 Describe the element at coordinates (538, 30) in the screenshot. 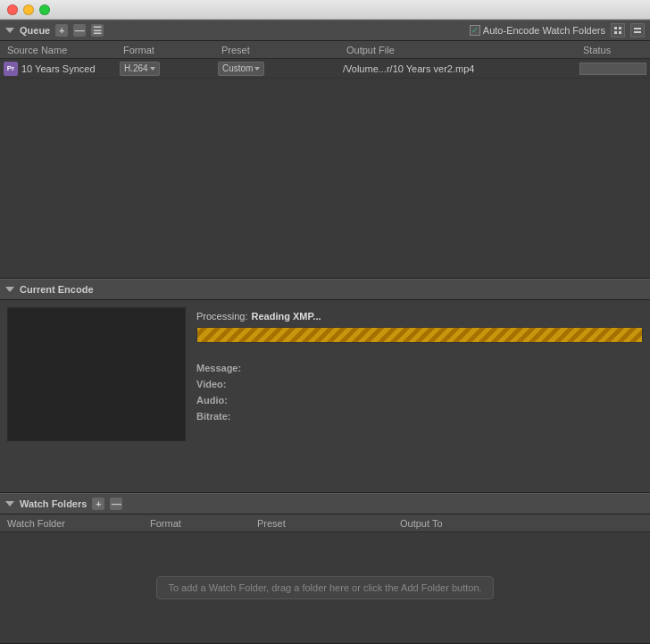

I see `auto-encode-checkbox-label: ✓ Auto-Encode Watch Folders` at that location.